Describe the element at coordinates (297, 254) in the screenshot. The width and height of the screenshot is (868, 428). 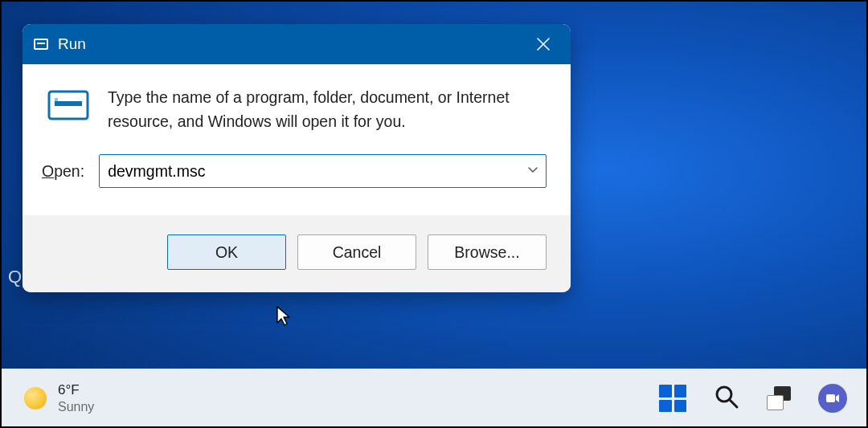
I see `dialog-footer: OK Cancel Browse...` at that location.